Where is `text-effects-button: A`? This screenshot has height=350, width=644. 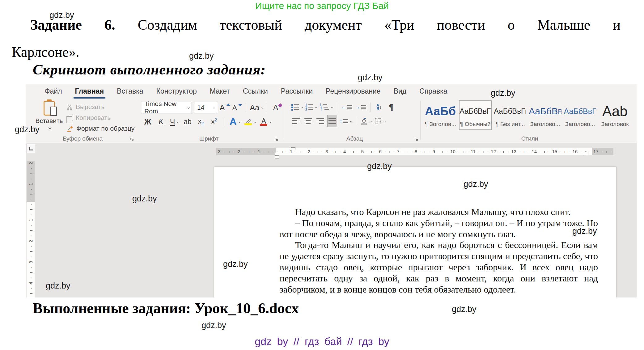 text-effects-button: A is located at coordinates (235, 122).